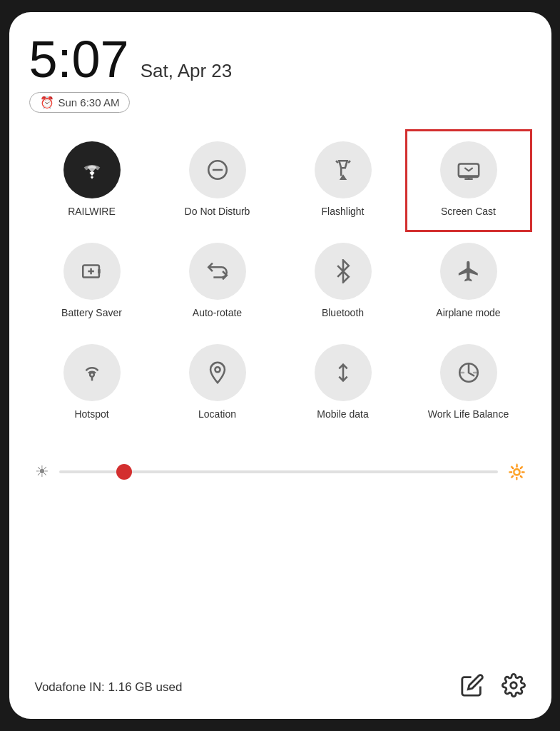 The width and height of the screenshot is (560, 731). I want to click on bluetooth-icon, so click(343, 271).